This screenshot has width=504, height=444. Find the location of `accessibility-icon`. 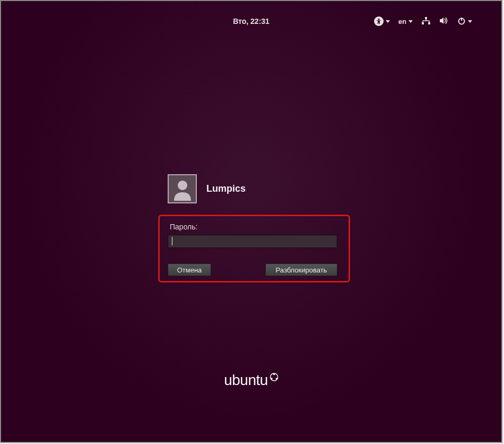

accessibility-icon is located at coordinates (379, 21).